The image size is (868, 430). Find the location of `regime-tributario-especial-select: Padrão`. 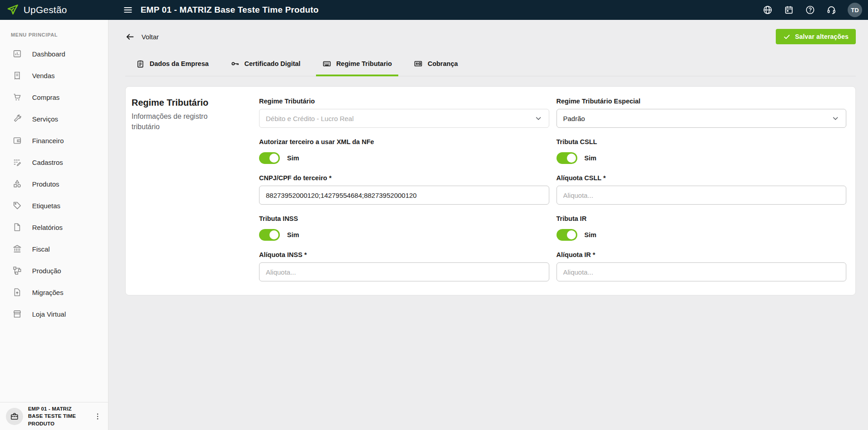

regime-tributario-especial-select: Padrão is located at coordinates (702, 118).